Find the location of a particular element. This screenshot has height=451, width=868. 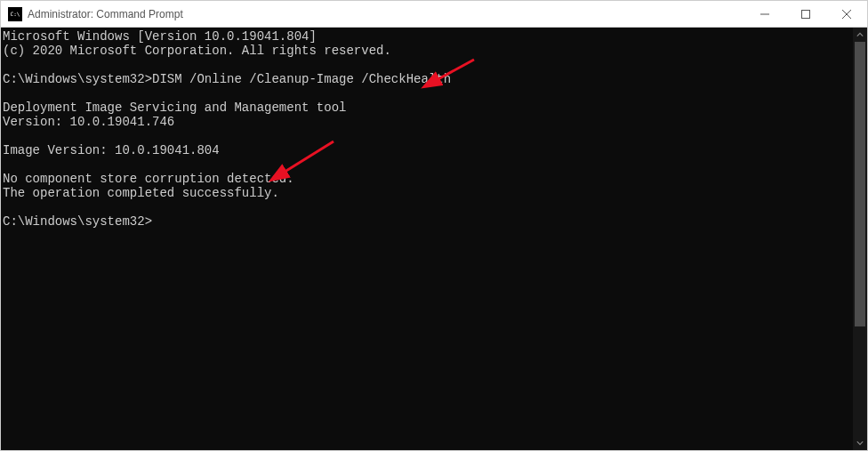

scroll-up-button is located at coordinates (860, 35).